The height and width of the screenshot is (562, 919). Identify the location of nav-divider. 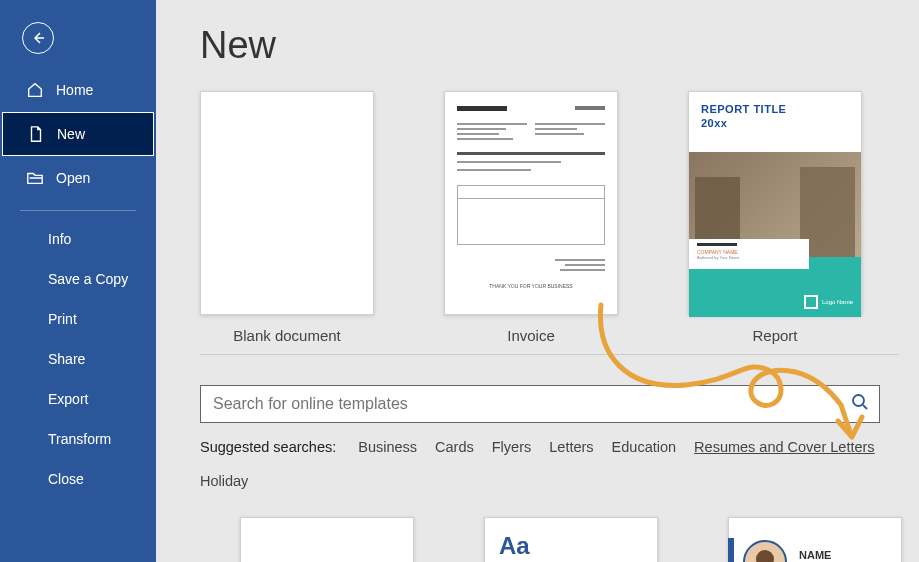
(78, 210).